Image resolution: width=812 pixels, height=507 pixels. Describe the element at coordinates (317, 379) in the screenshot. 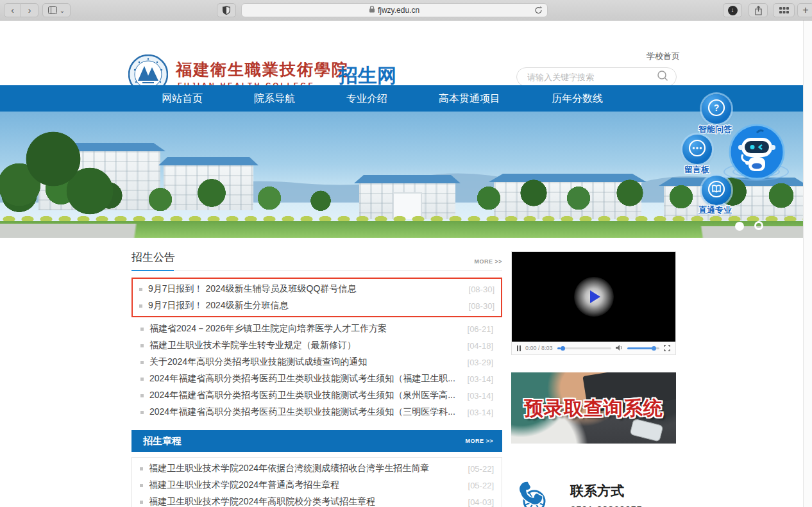

I see `news-item: 2024年福建省高职分类招考医药卫生类职业技能测试考生须知（福建卫生职... […` at that location.